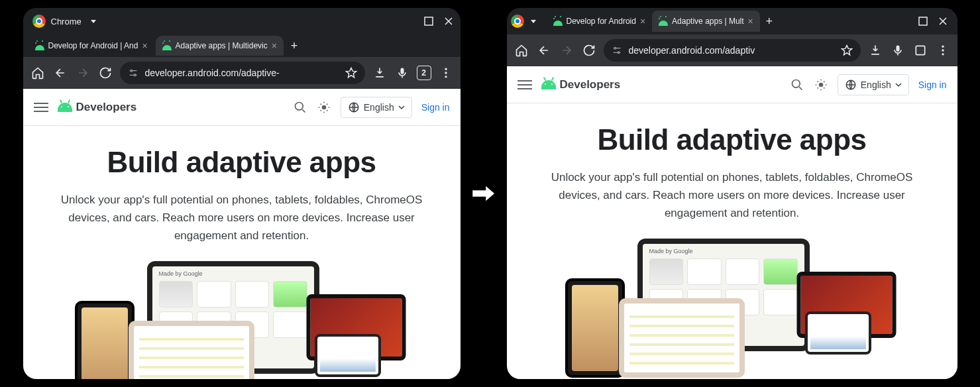  What do you see at coordinates (354, 107) in the screenshot?
I see `globe-icon` at bounding box center [354, 107].